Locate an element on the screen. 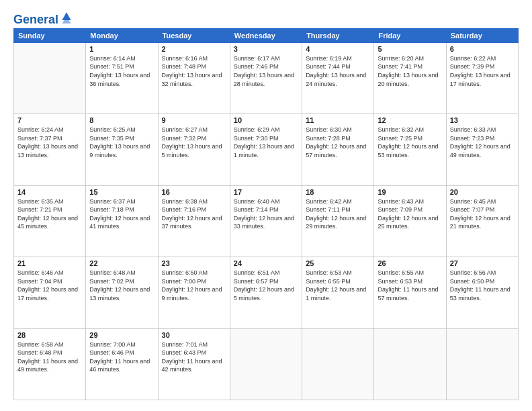  day-cell: 18Sunrise: 6:42 AMSunset: 7:11 PMDayligh… is located at coordinates (339, 221).